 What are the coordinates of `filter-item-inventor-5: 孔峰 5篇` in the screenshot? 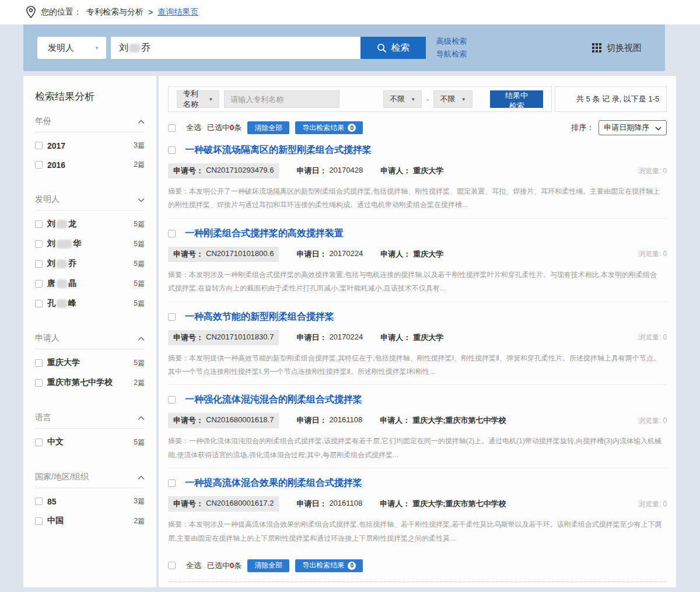 It's located at (90, 303).